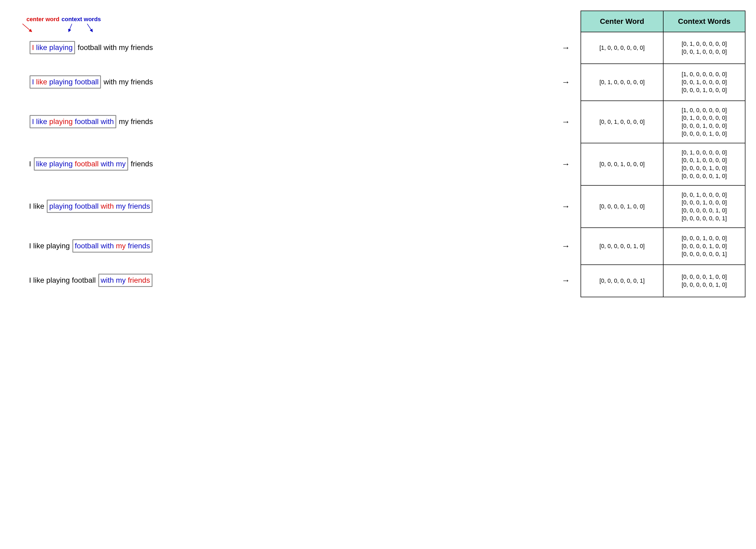 The height and width of the screenshot is (549, 756). Describe the element at coordinates (91, 29) in the screenshot. I see `legend-arrow-blue-icon` at that location.